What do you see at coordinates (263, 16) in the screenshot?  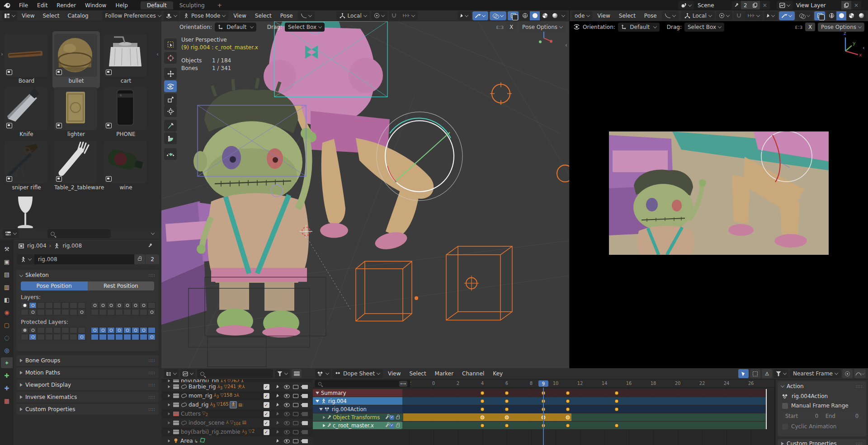 I see `select-menu: Select` at bounding box center [263, 16].